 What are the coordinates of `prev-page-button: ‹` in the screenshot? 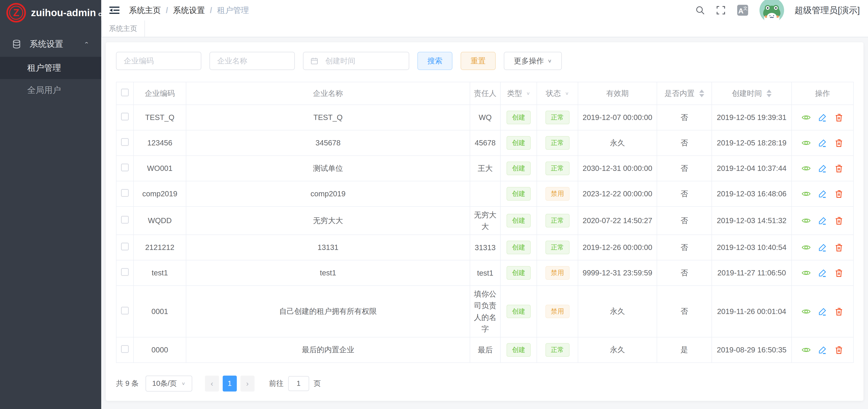 It's located at (212, 384).